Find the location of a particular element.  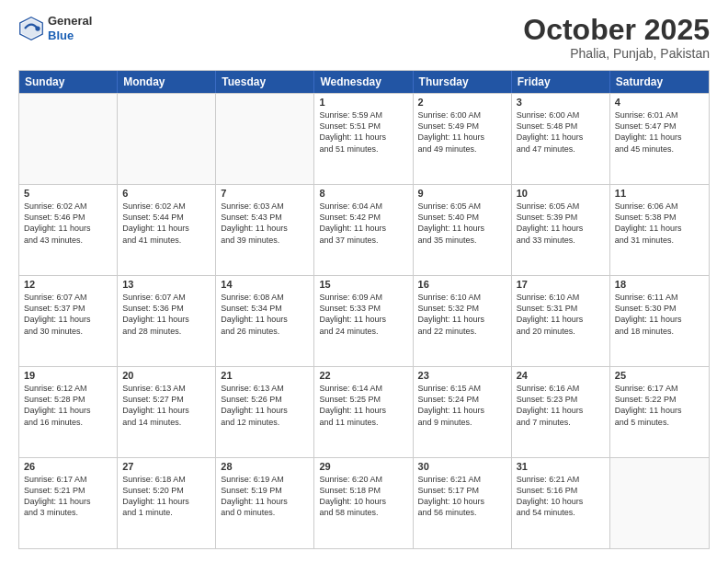

day-info-line: Sunrise: 6:14 AM is located at coordinates (363, 388).